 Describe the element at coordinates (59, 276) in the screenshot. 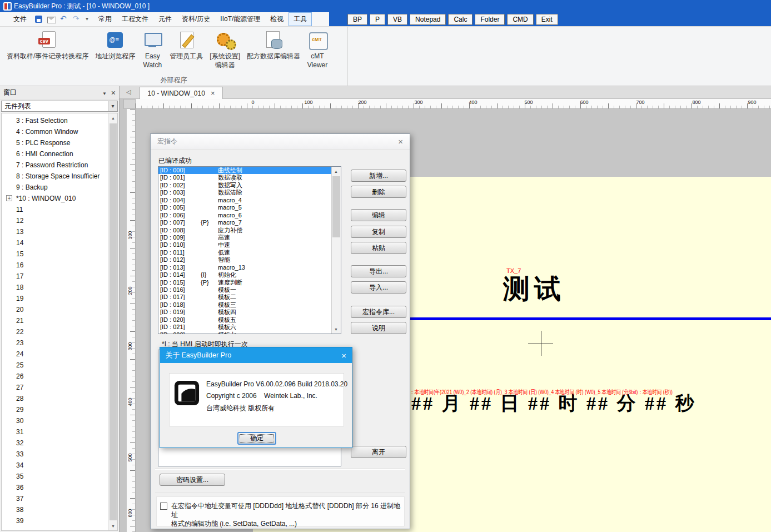

I see `window-tree-item: 17` at that location.